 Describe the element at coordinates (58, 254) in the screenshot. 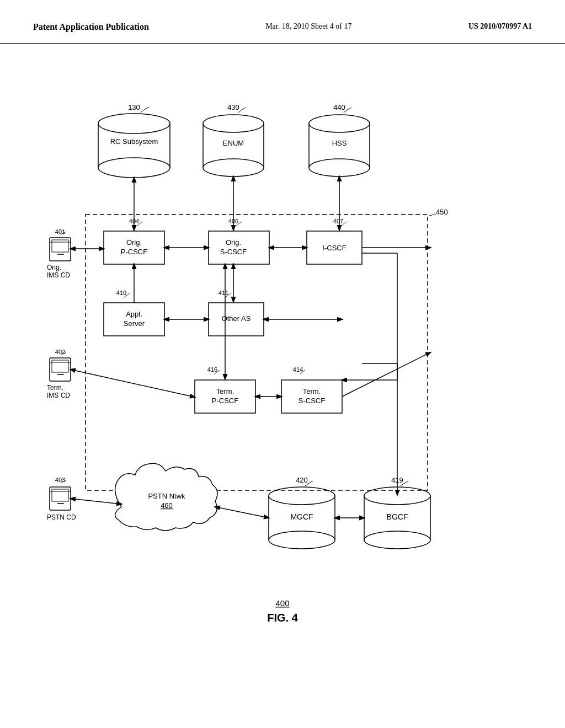

I see `phone-401: 401 Orig. IMS CD` at that location.